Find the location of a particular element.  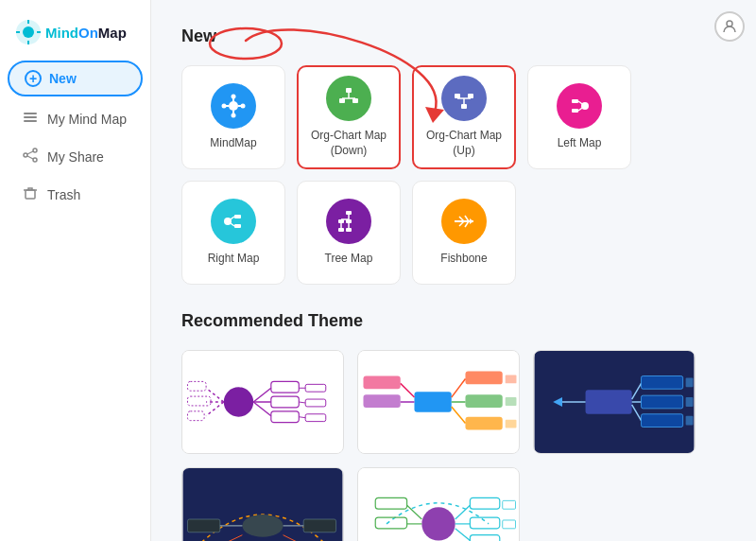

left-map-label: Left Map is located at coordinates (580, 144).